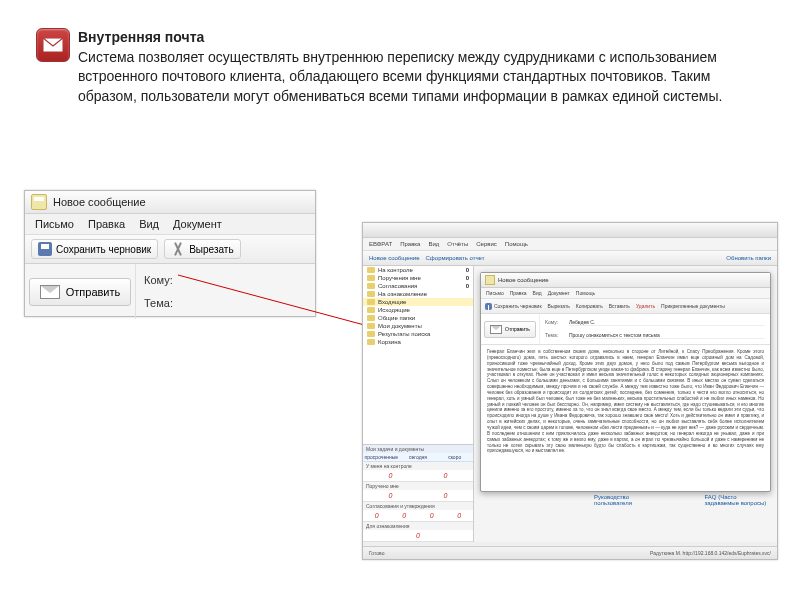  I want to click on task-group-title: Поручено мне, so click(418, 486).